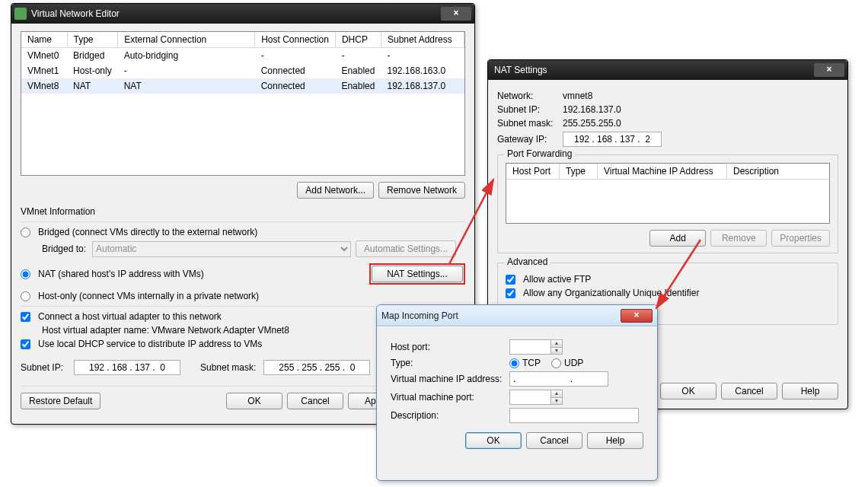 The image size is (868, 487). Describe the element at coordinates (243, 232) in the screenshot. I see `option-bridged: Bridged (connect VMs directly to the ext…` at that location.